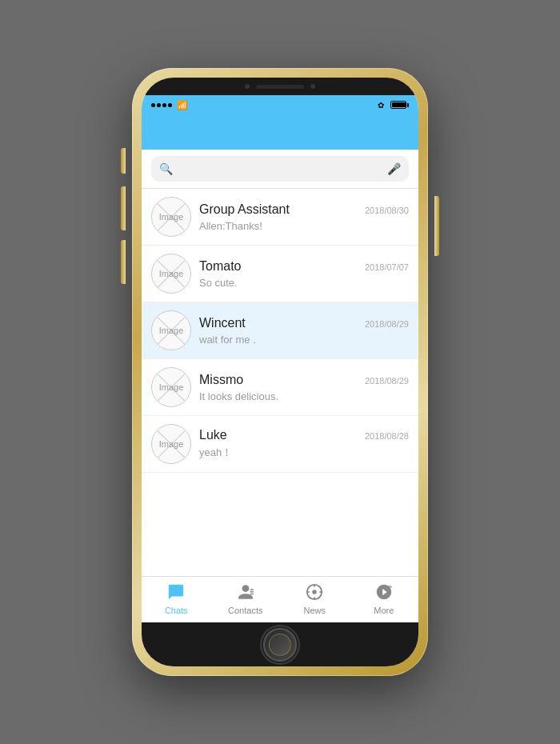  What do you see at coordinates (162, 106) in the screenshot?
I see `signal-bars` at bounding box center [162, 106].